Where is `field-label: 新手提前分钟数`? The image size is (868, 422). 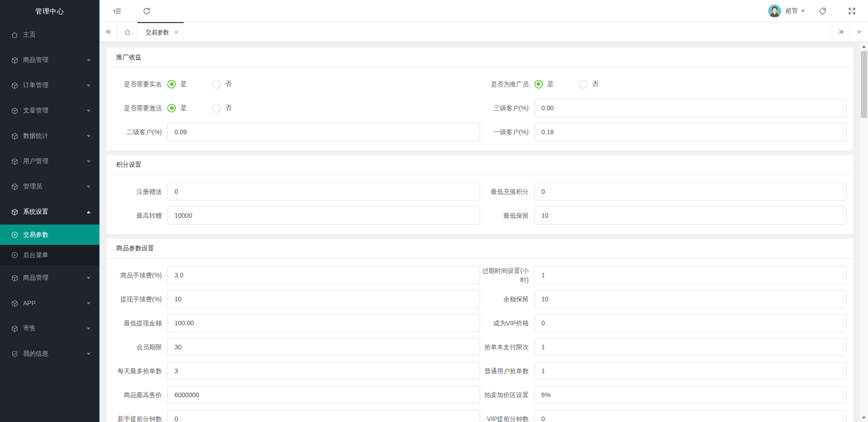 field-label: 新手提前分钟数 is located at coordinates (137, 418).